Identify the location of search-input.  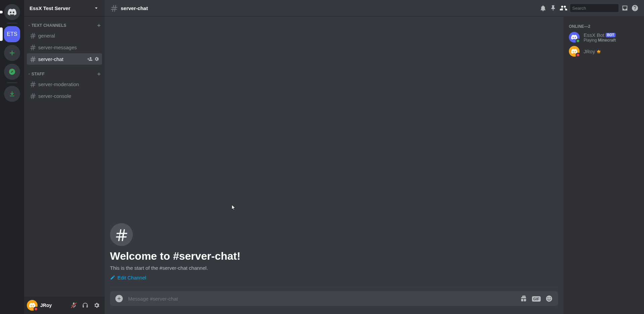
(600, 8).